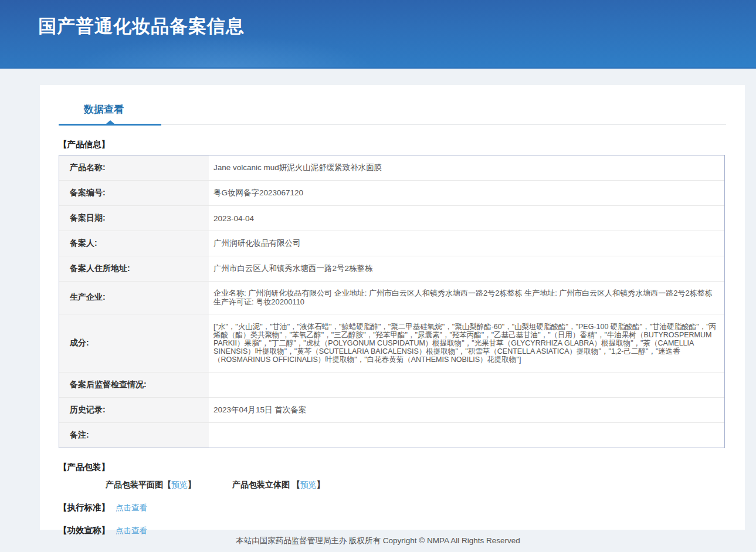 This screenshot has height=552, width=756. What do you see at coordinates (467, 298) in the screenshot?
I see `row-value-manufacturer: 企业名称: 广州润研化妆品有限公司 企业地址: 广州市白云区人和镇秀水塘西一路2…` at bounding box center [467, 298].